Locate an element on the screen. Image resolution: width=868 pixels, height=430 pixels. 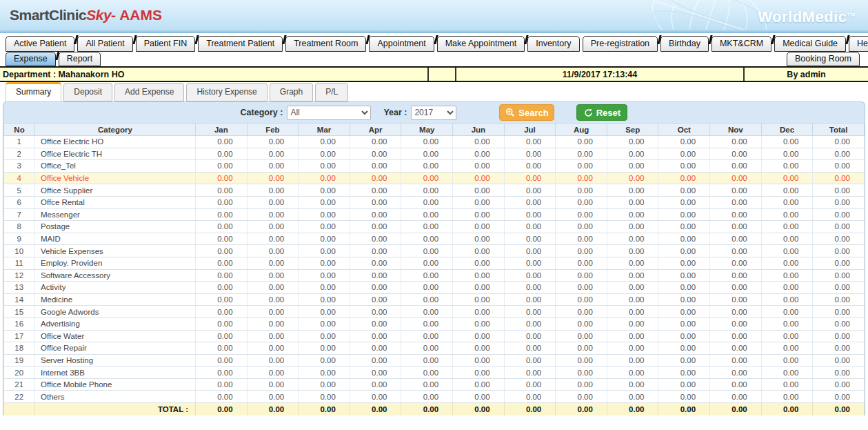
table-row: 6Offce Rental0.000.000.000.000.000.000.0… is located at coordinates (434, 202).